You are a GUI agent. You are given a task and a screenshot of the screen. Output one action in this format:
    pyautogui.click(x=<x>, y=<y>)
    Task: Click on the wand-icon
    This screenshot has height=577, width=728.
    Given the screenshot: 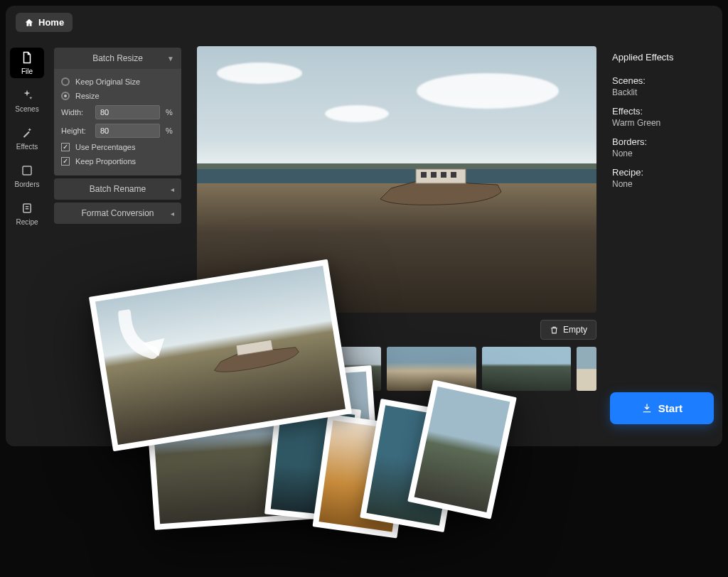 What is the action you would take?
    pyautogui.click(x=27, y=133)
    